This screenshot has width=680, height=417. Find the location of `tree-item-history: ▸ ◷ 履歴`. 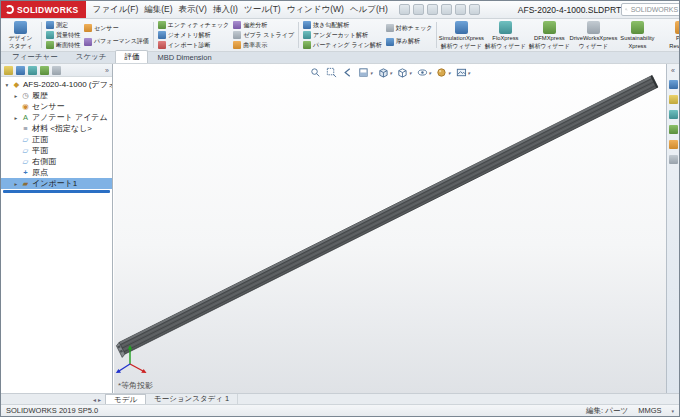

tree-item-history: ▸ ◷ 履歴 is located at coordinates (56, 96).